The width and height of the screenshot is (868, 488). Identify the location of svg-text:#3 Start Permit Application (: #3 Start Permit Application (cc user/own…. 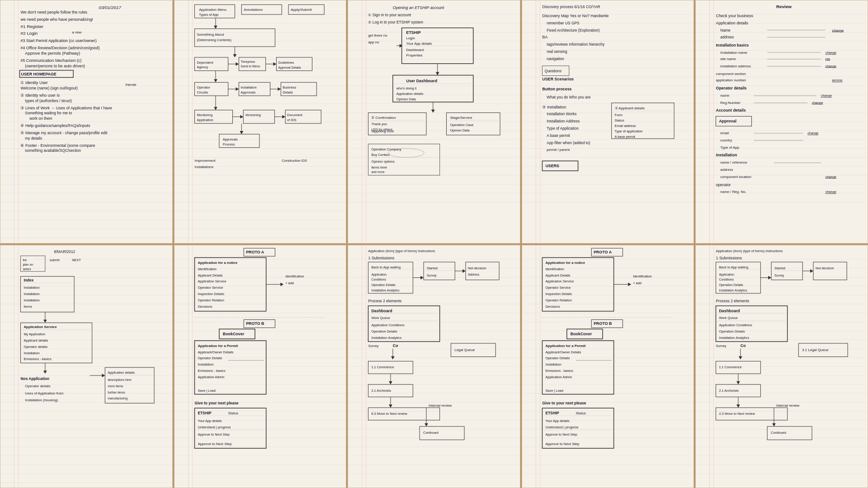
(58, 41).